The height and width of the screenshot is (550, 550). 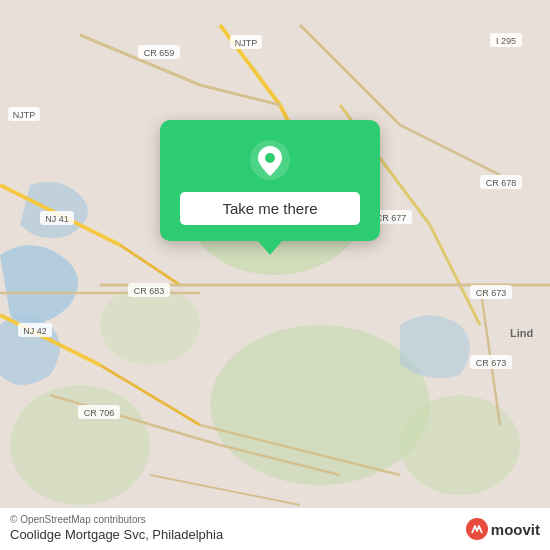 I want to click on location-title: Coolidge Mortgage Svc, Philadelphia, so click(x=275, y=534).